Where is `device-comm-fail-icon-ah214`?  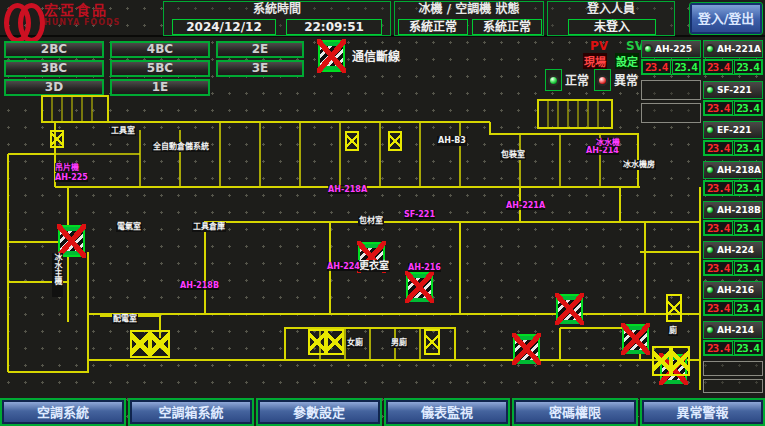
device-comm-fail-icon-ah214 is located at coordinates (570, 309).